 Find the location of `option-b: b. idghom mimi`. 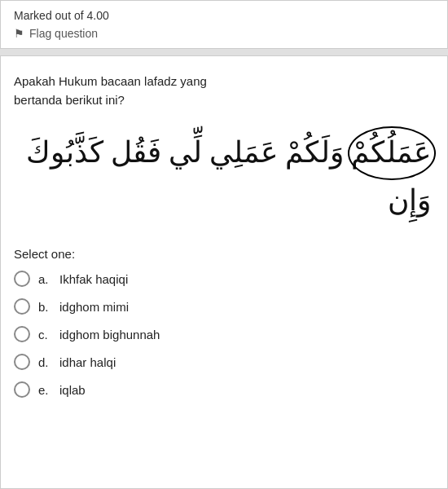

option-b: b. idghom mimi is located at coordinates (224, 306).